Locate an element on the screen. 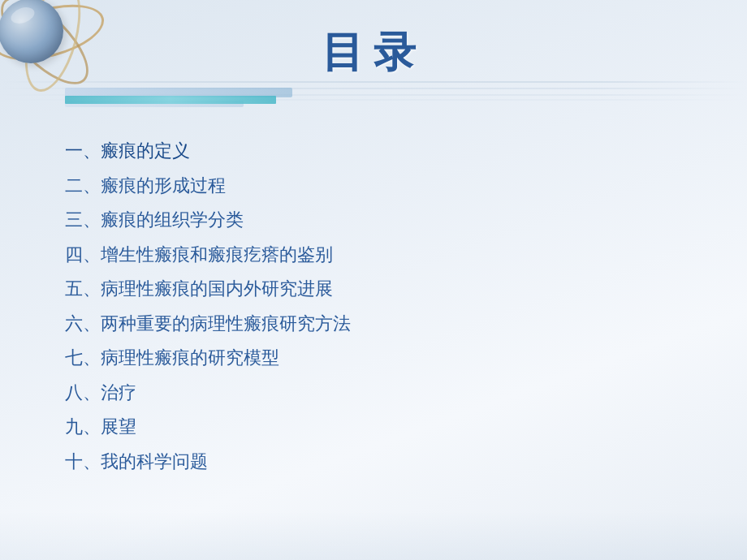  list-item: 一、瘢痕的定义 is located at coordinates (390, 151).